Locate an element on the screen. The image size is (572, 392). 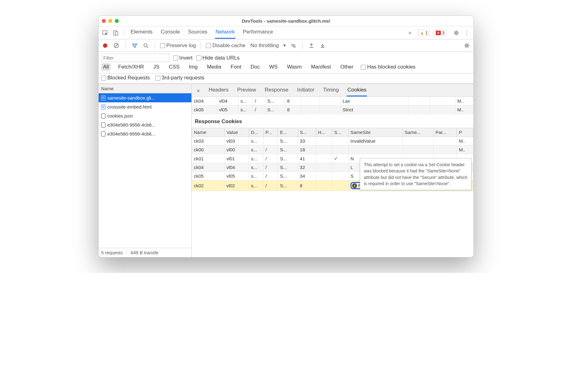
request-row: samesite-sandbox.gli... is located at coordinates (145, 98).